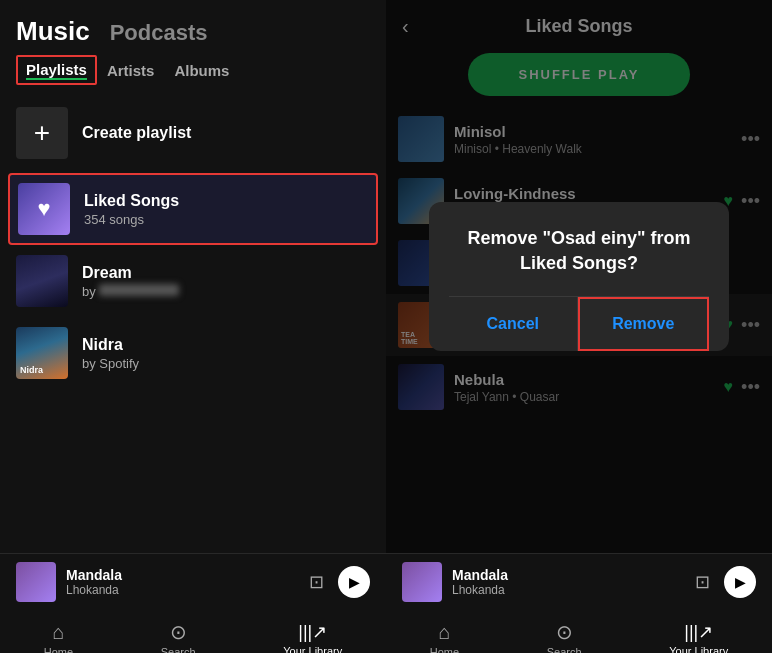 This screenshot has height=653, width=772. Describe the element at coordinates (226, 220) in the screenshot. I see `liked-songs-sub: 354 songs` at that location.